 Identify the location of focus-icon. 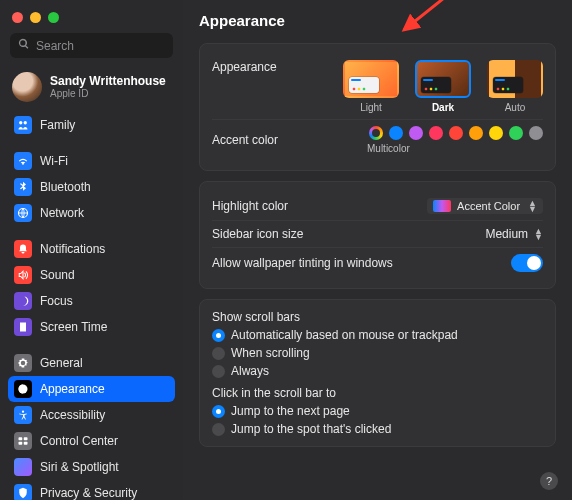
(23, 301).